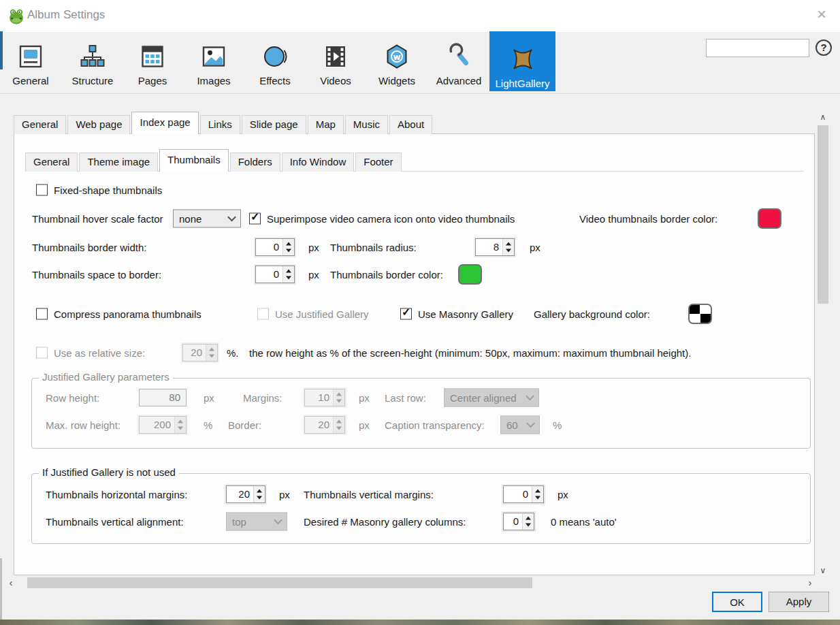 The height and width of the screenshot is (625, 840). I want to click on images-icon, so click(214, 57).